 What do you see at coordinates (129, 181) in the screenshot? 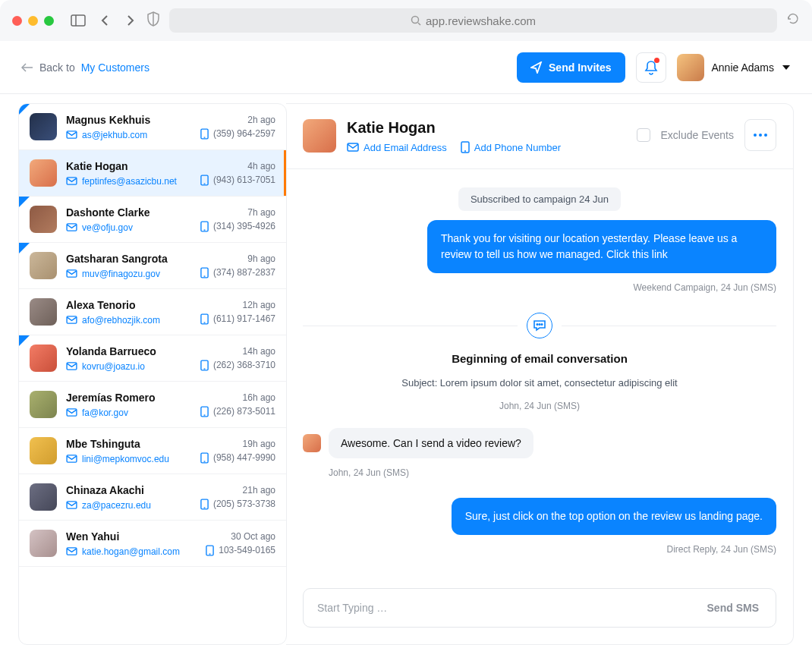
I see `customer-email: feptinfes@asazicbu.net` at bounding box center [129, 181].